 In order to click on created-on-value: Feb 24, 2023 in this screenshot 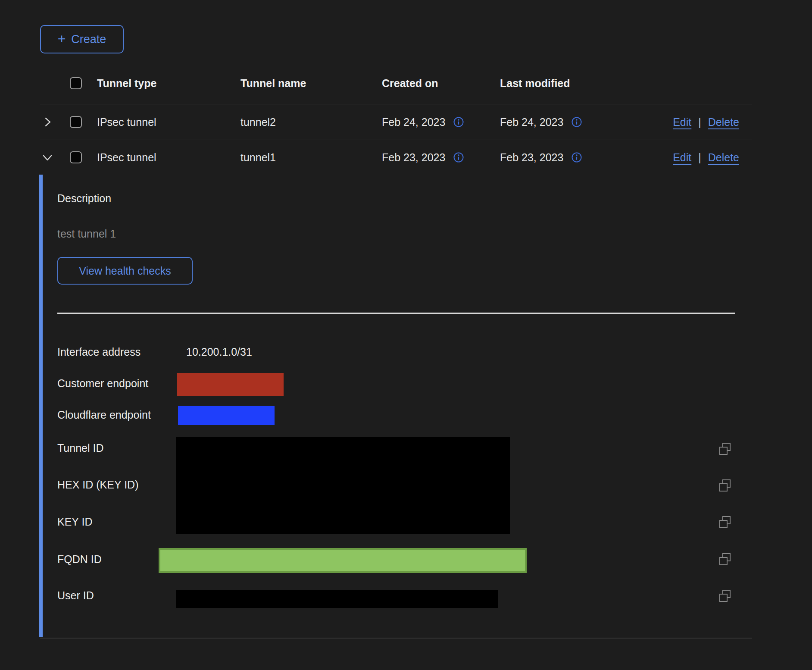, I will do `click(414, 122)`.